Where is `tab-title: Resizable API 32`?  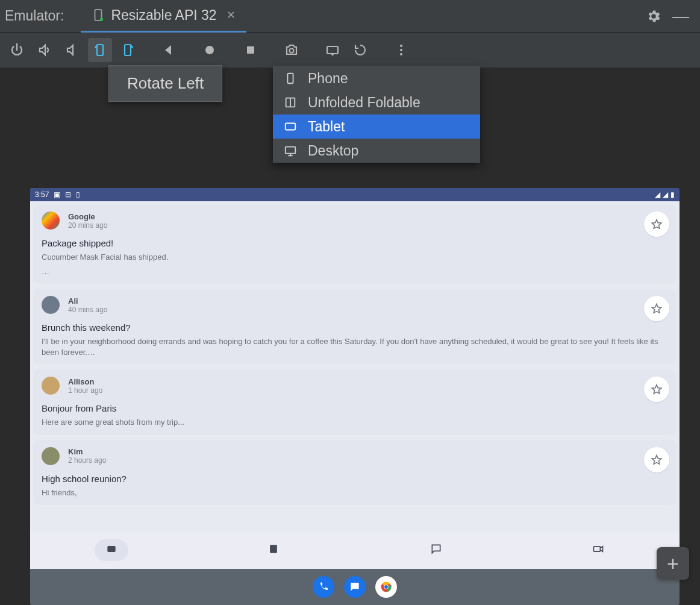 tab-title: Resizable API 32 is located at coordinates (164, 16).